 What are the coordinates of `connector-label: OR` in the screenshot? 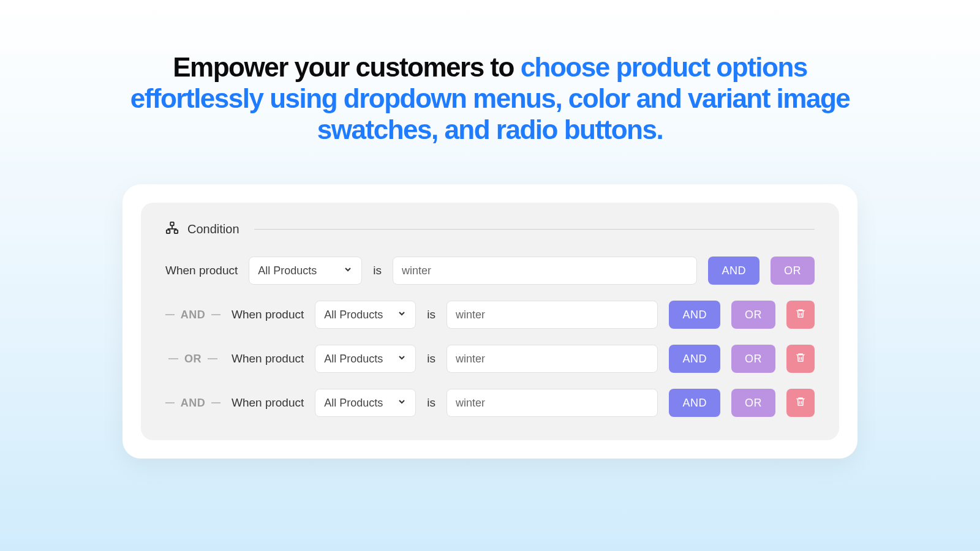 It's located at (193, 359).